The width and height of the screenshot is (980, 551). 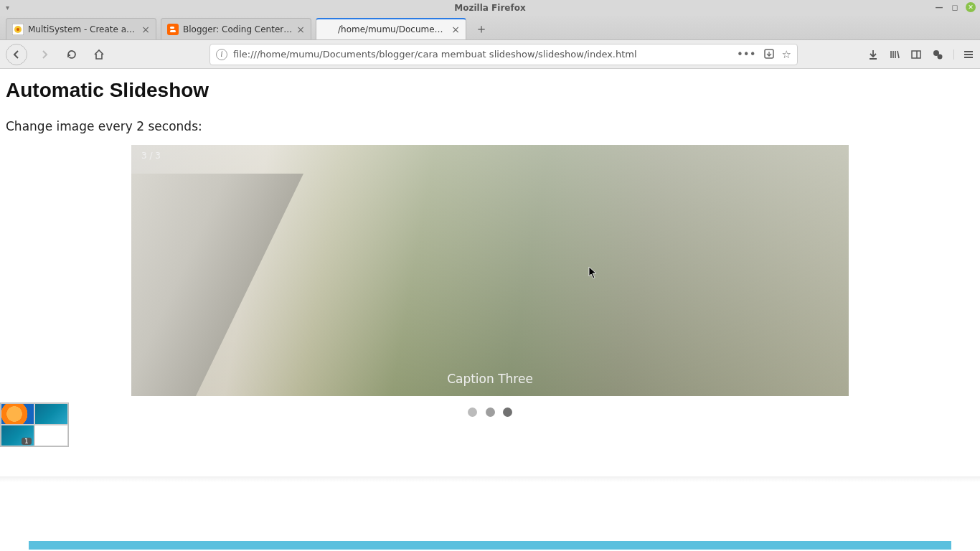 I want to click on thumb-firefox, so click(x=17, y=414).